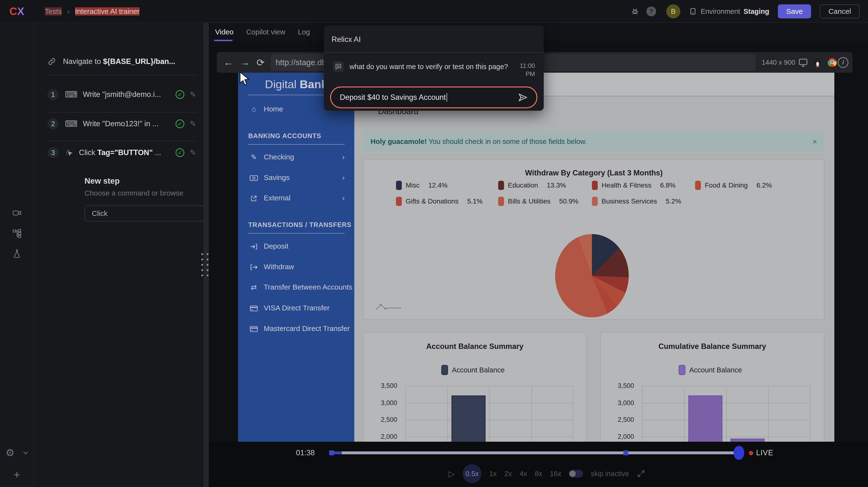  I want to click on step-row-1: 1 ⌨ Write "jsmith@demo.i... ✓ ✎, so click(122, 94).